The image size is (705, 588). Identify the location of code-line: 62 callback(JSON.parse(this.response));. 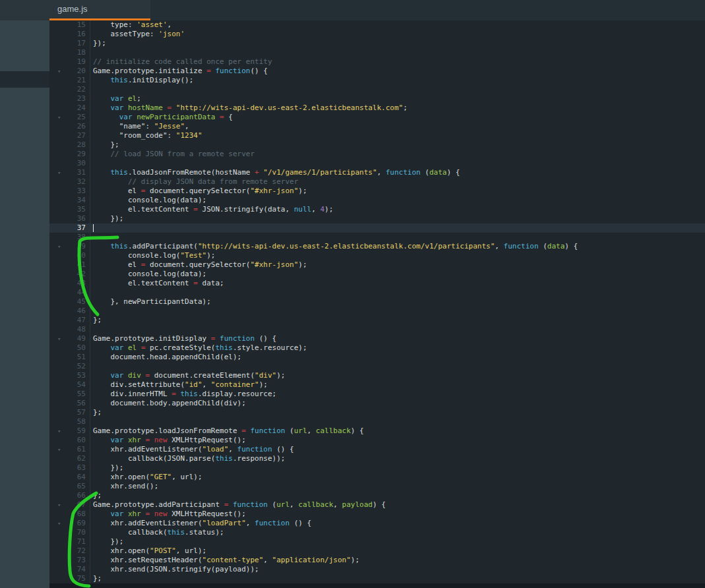
(377, 459).